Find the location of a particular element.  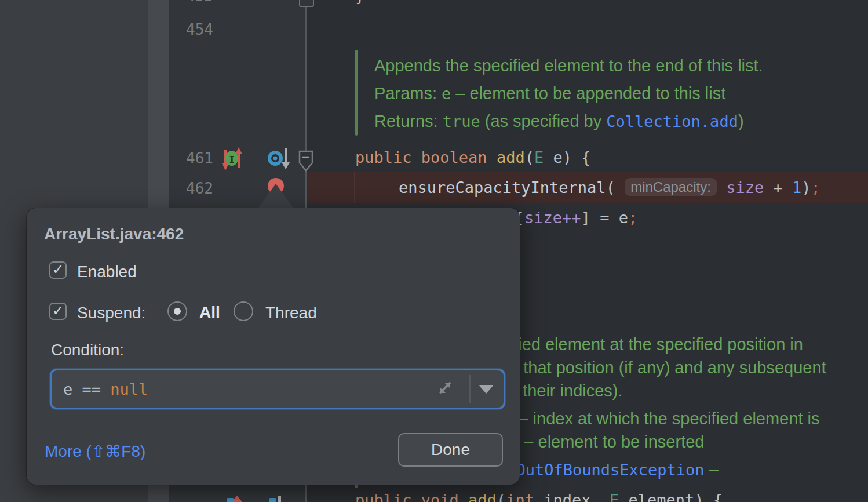

popup-arrow is located at coordinates (276, 197).